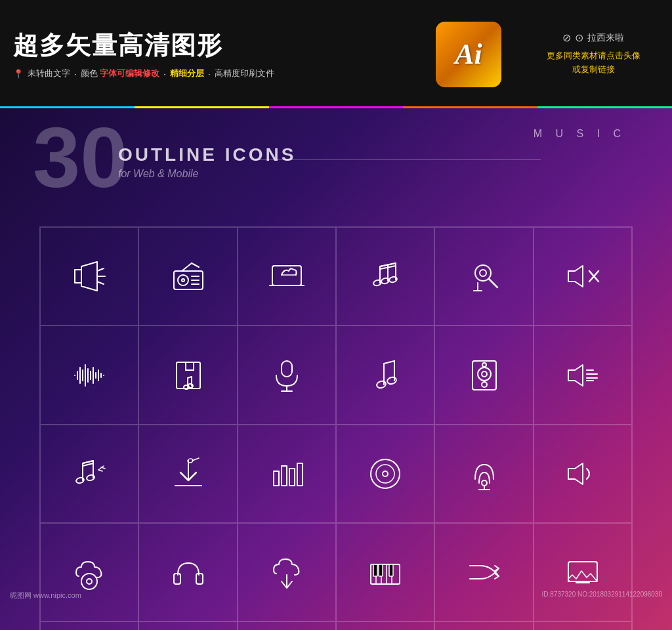 This screenshot has height=630, width=672. What do you see at coordinates (165, 74) in the screenshot?
I see `subtitle-dot2: ·` at bounding box center [165, 74].